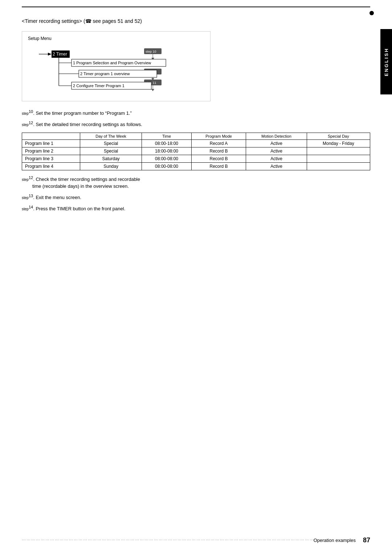  What do you see at coordinates (277, 158) in the screenshot?
I see `row3-motion: Active` at bounding box center [277, 158].